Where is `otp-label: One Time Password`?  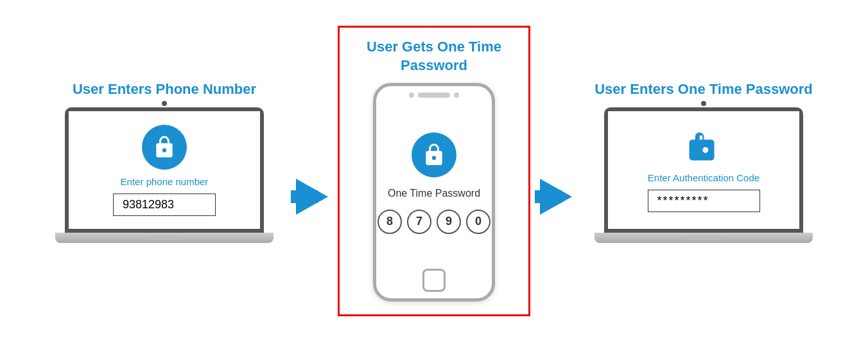 otp-label: One Time Password is located at coordinates (434, 194).